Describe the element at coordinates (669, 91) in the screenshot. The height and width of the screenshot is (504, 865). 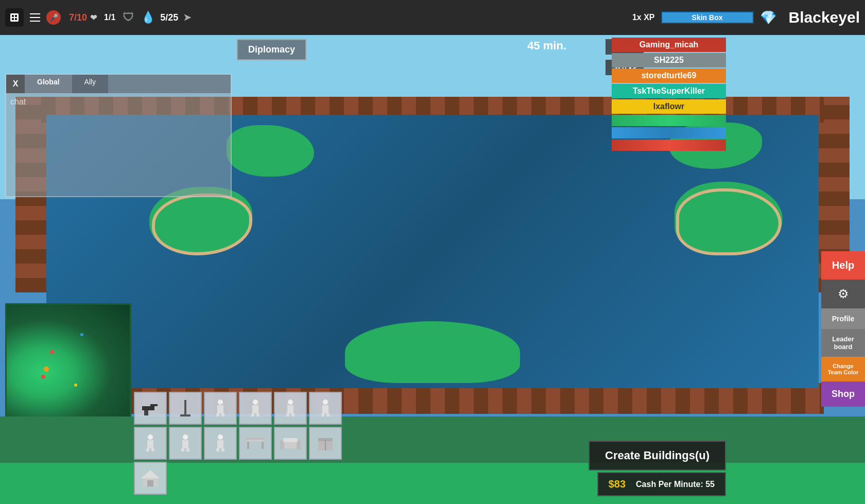
I see `leaderboard-entry-3: TskTheSuperKiller` at that location.